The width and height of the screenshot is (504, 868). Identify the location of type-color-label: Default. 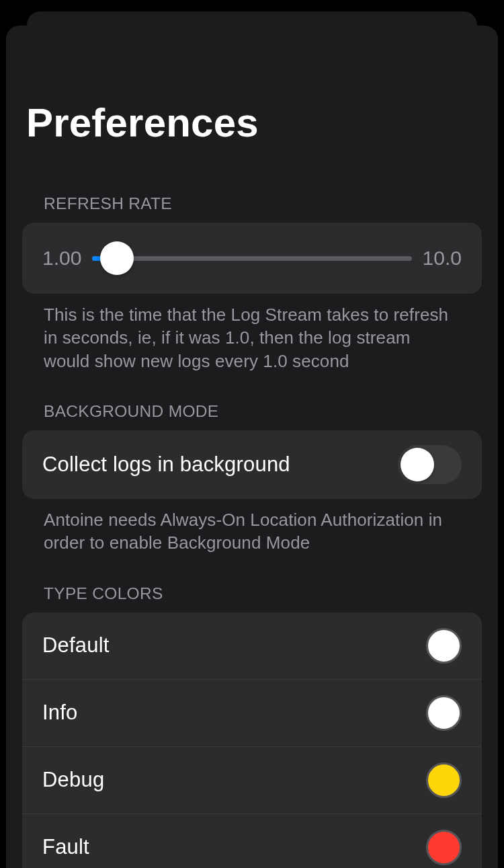
(76, 645).